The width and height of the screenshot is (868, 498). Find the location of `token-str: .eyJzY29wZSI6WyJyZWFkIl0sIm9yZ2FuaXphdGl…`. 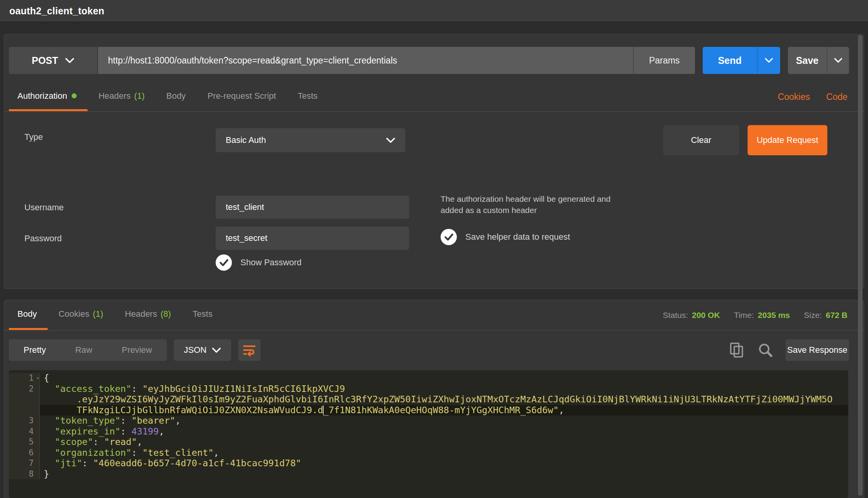

token-str: .eyJzY29wZSI6WyJyZWFkIl0sIm9yZ2FuaXphdGl… is located at coordinates (455, 399).